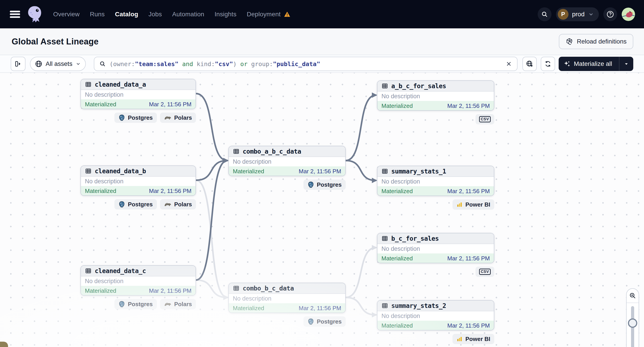 The image size is (644, 347). I want to click on refresh-graph-button, so click(548, 64).